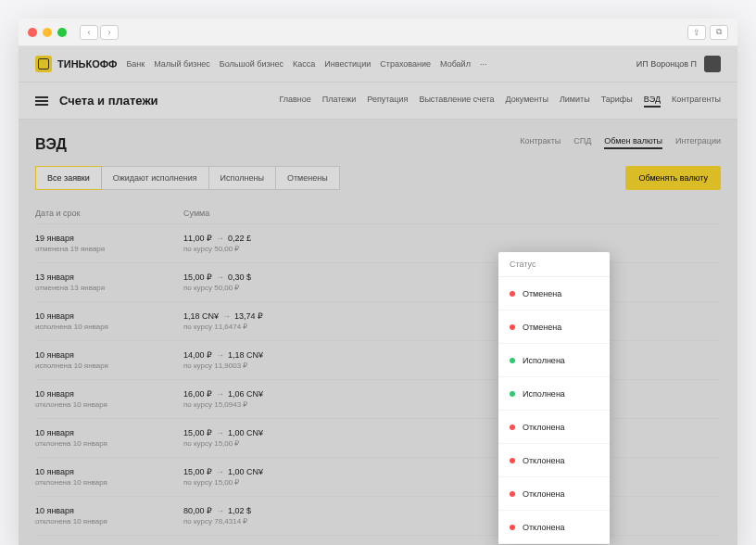 The height and width of the screenshot is (545, 756). What do you see at coordinates (617, 101) in the screenshot?
I see `subnav-item: Тарифы` at bounding box center [617, 101].